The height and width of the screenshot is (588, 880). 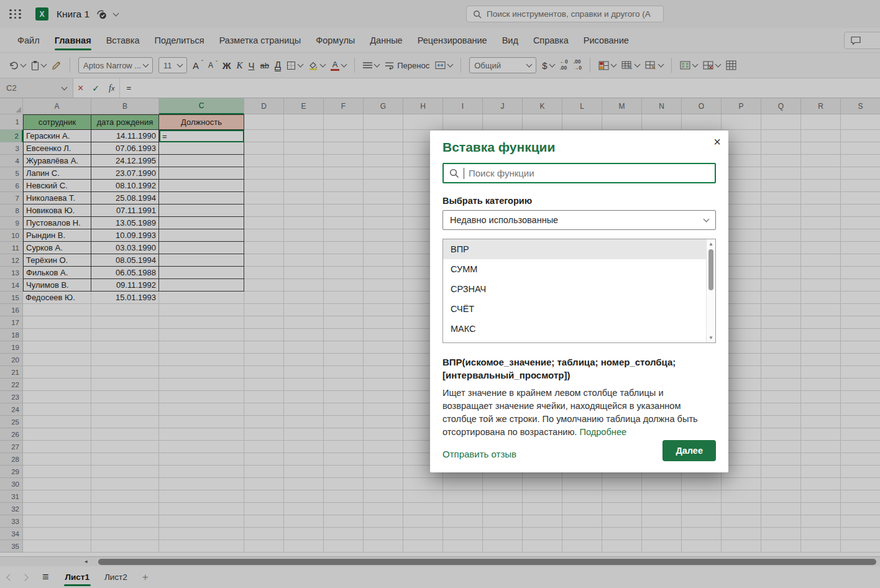 I want to click on function-item-СУММ: СУММ, so click(x=574, y=269).